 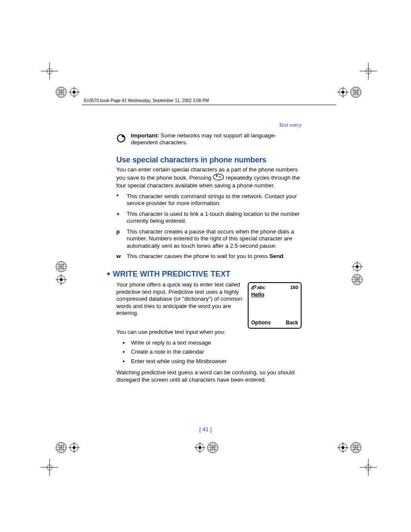 I want to click on list-item: Enter text while using the Minibrowser, so click(x=215, y=362).